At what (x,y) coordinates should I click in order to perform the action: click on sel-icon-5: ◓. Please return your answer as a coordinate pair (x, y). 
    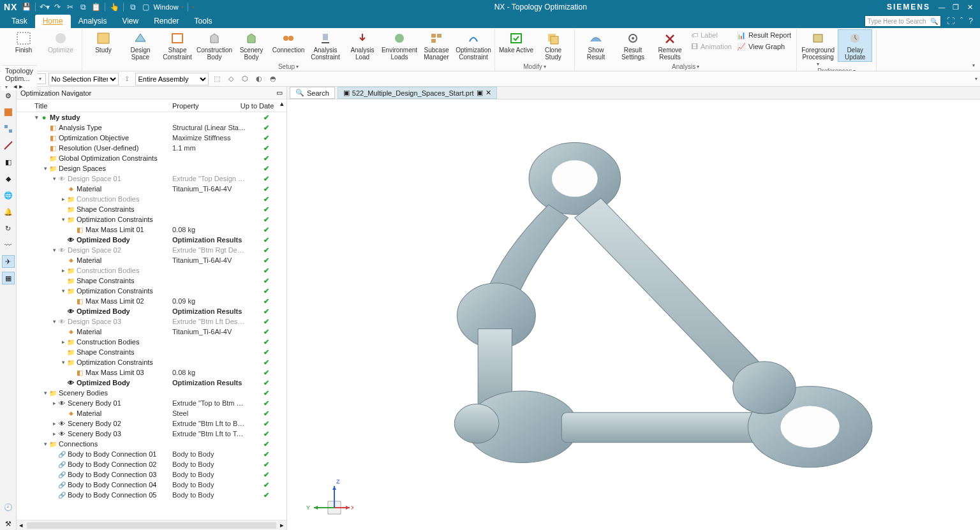
    Looking at the image, I should click on (273, 79).